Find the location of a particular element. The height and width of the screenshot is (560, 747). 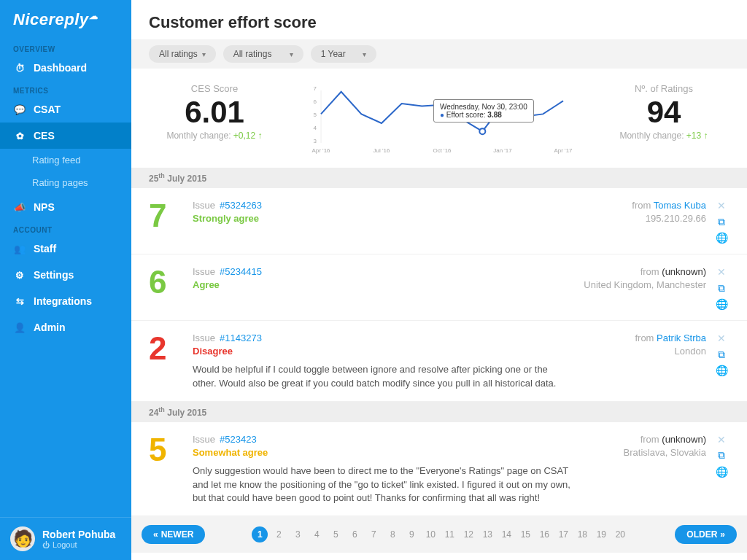

svg-text: 4 is located at coordinates (315, 128).